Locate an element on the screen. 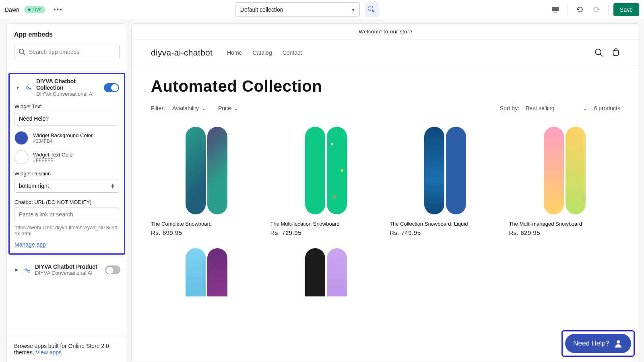 Image resolution: width=644 pixels, height=362 pixels. embed-collection-panel: ▼ DIYVA Chatbot Collection DIYVA Convers… is located at coordinates (67, 164).